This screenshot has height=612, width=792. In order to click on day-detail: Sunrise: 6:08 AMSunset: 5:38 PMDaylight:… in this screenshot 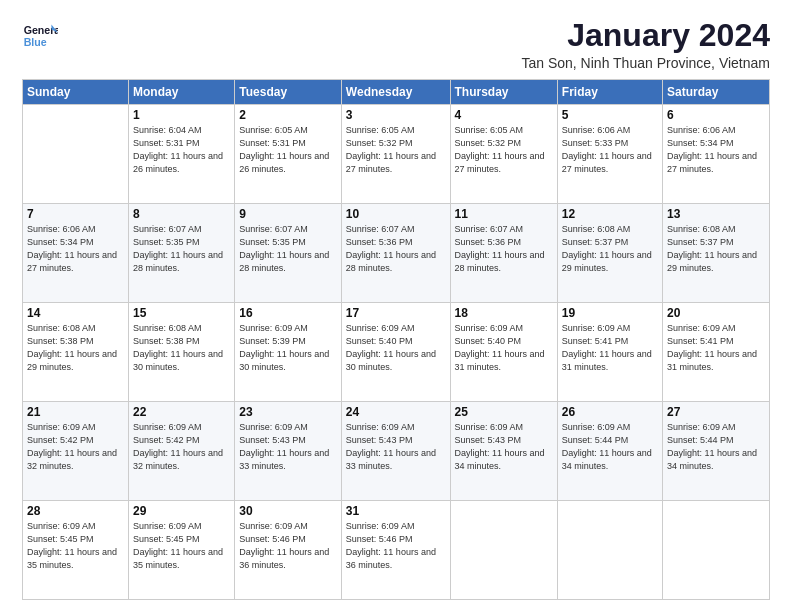, I will do `click(178, 348)`.